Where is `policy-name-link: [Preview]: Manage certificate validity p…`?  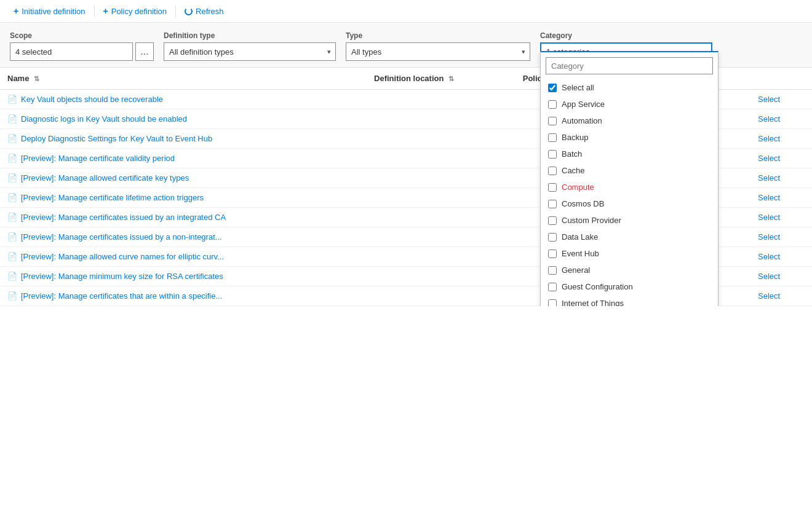 policy-name-link: [Preview]: Manage certificate validity p… is located at coordinates (98, 159).